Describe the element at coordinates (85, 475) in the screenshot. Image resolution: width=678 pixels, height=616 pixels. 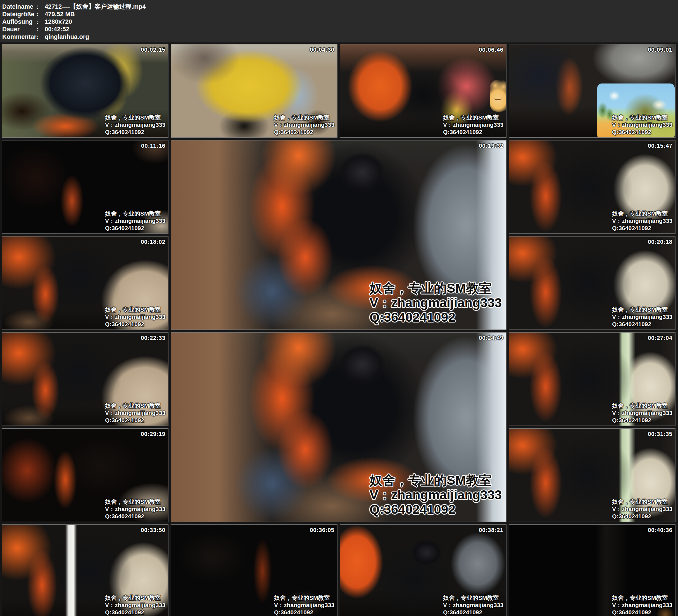
I see `video-thumbnail: 00:29:19 奴舍，专业的SM教室 V：zhangmaijiang333 Q…` at that location.